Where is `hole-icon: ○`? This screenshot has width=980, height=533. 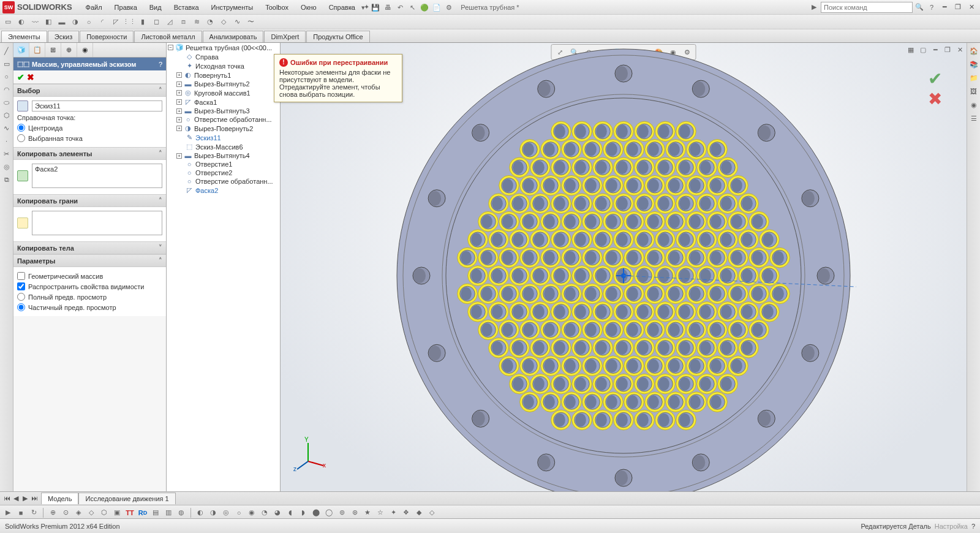 hole-icon: ○ is located at coordinates (89, 22).